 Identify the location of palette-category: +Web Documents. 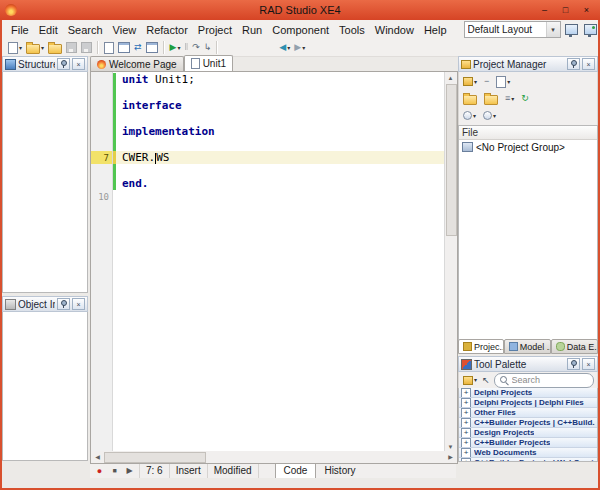
(528, 453).